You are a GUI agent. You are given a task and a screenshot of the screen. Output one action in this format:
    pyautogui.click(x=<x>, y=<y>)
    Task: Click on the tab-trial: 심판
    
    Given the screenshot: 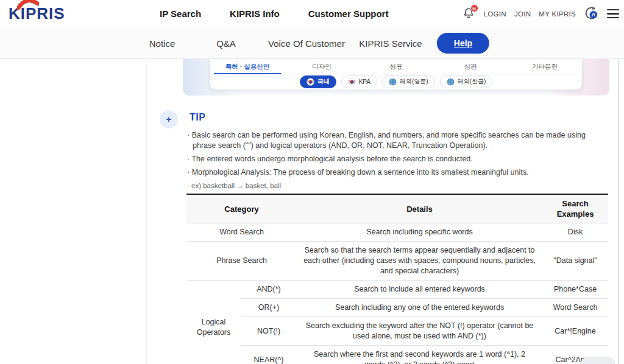 What is the action you would take?
    pyautogui.click(x=470, y=66)
    